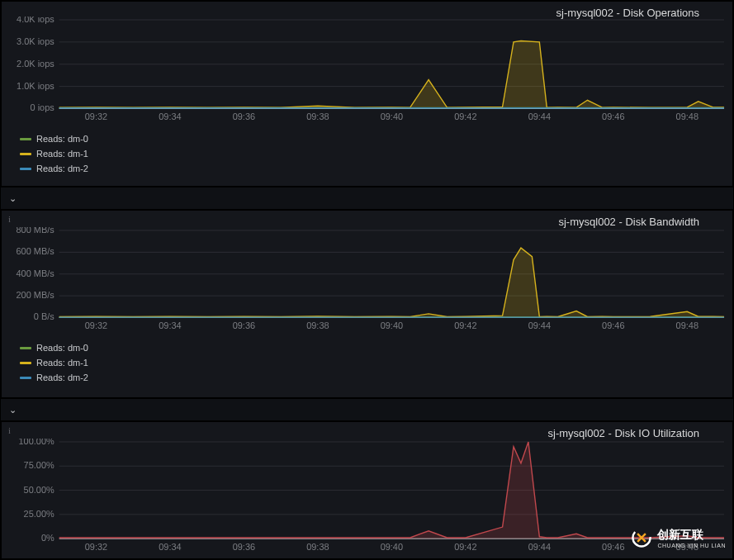 This screenshot has height=560, width=734. What do you see at coordinates (36, 443) in the screenshot?
I see `svg-text: 100.00%` at bounding box center [36, 443].